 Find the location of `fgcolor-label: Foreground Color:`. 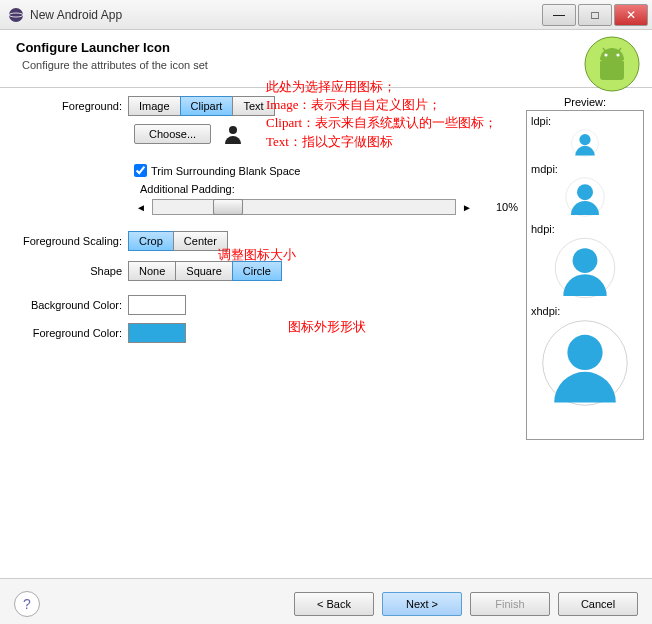

fgcolor-label: Foreground Color: is located at coordinates (68, 333).